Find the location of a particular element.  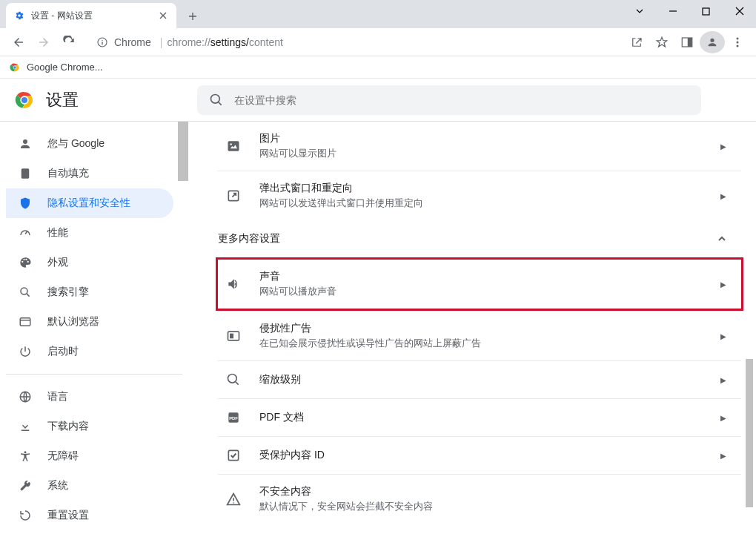

sidebar-item-appearance: 外观 is located at coordinates (90, 263).